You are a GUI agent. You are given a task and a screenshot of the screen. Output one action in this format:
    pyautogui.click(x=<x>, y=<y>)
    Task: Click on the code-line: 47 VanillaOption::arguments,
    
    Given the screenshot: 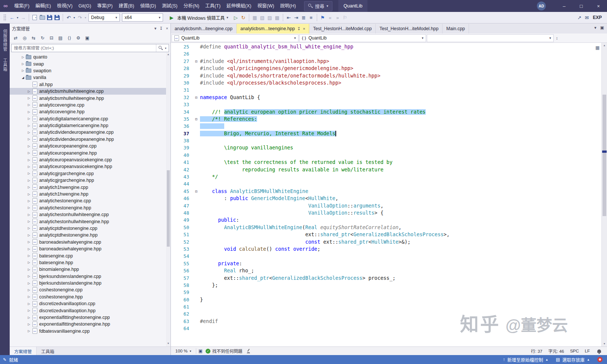 What is the action you would take?
    pyautogui.click(x=386, y=206)
    